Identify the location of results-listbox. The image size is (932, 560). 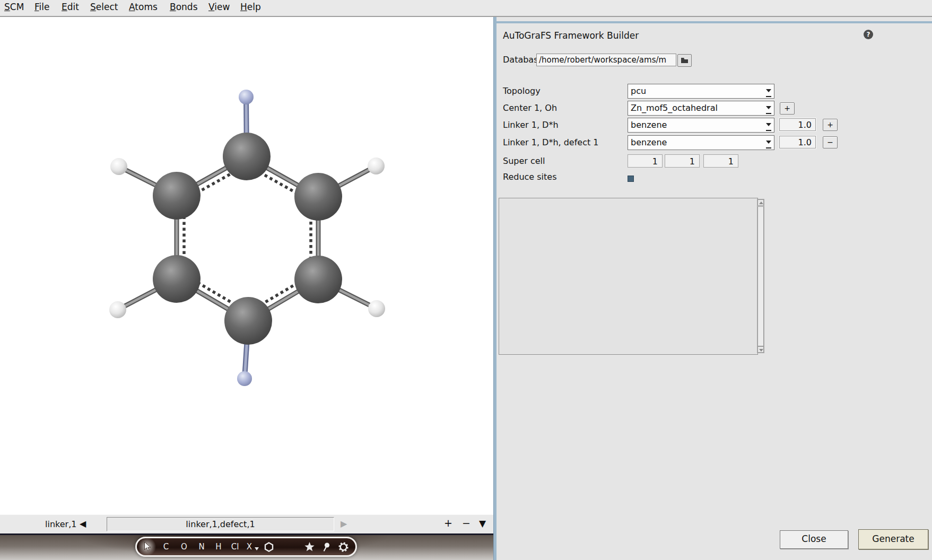
(628, 276).